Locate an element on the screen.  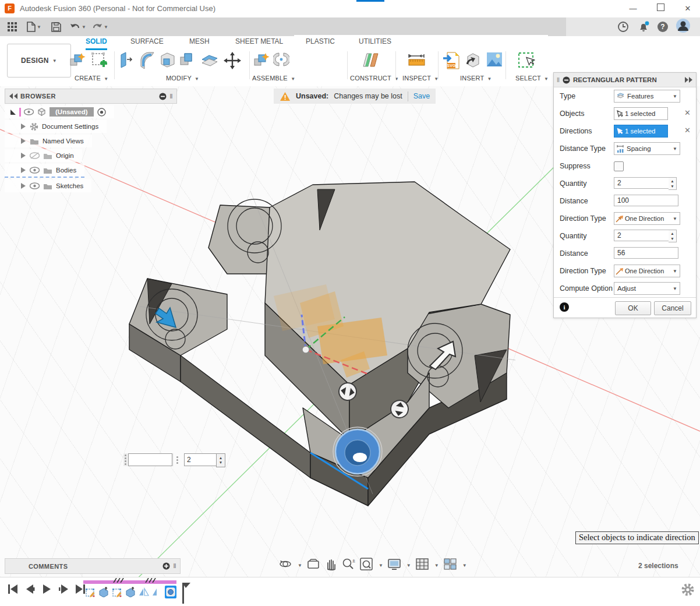
group-insert-label: INSERT ▼ is located at coordinates (476, 78).